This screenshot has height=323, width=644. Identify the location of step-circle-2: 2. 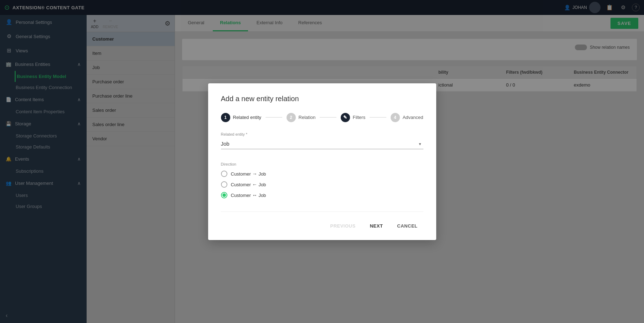
(291, 118).